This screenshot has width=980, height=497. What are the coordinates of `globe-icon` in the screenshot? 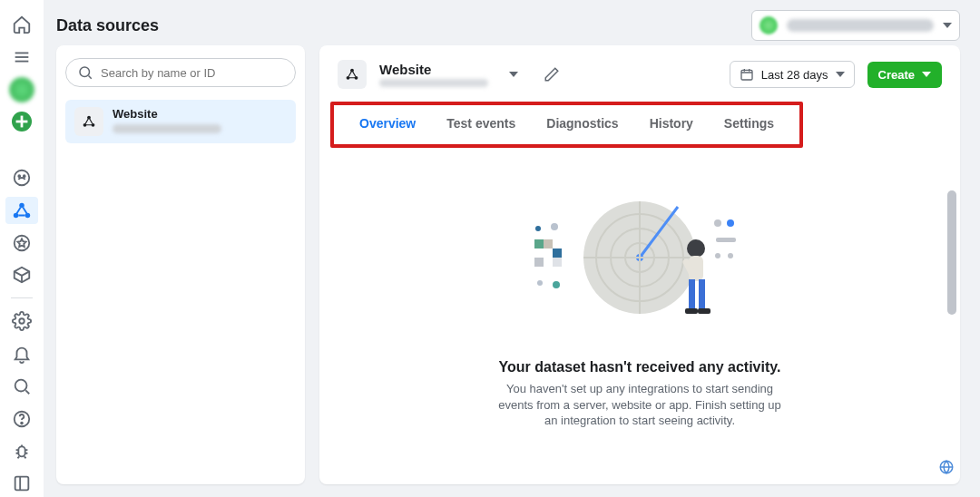 It's located at (946, 469).